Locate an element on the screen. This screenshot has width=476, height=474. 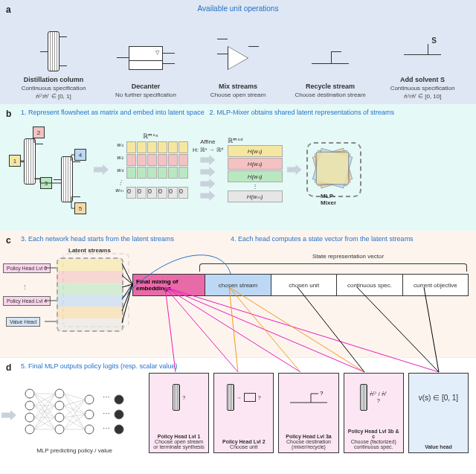
flowsheet-lines is located at coordinates (48, 173).